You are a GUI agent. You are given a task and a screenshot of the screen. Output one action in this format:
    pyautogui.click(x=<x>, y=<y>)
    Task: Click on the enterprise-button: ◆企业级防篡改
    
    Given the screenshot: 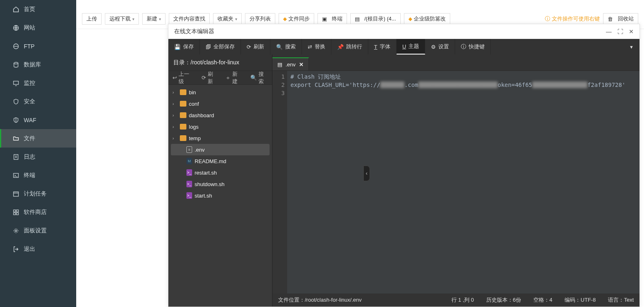 What is the action you would take?
    pyautogui.click(x=427, y=19)
    